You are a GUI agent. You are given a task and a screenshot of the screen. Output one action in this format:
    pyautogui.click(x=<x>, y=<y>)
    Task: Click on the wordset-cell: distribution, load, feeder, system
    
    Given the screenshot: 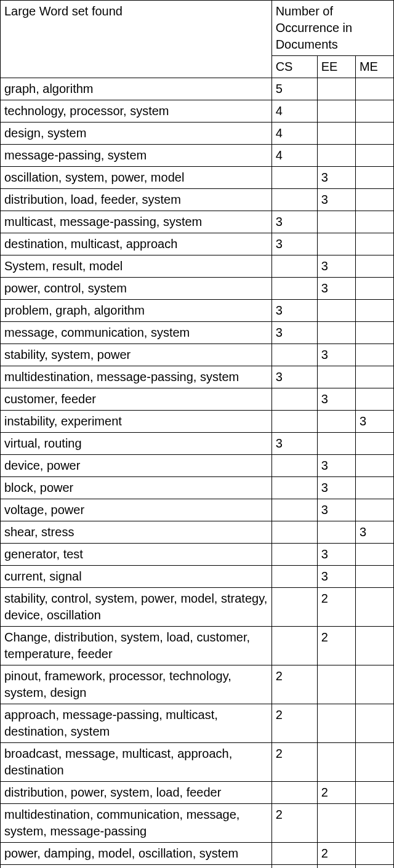 What is the action you would take?
    pyautogui.click(x=137, y=200)
    